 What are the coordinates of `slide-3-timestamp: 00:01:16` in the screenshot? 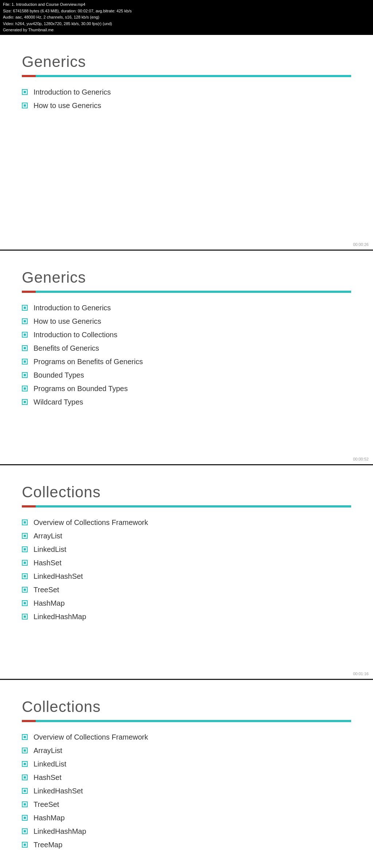 It's located at (361, 674).